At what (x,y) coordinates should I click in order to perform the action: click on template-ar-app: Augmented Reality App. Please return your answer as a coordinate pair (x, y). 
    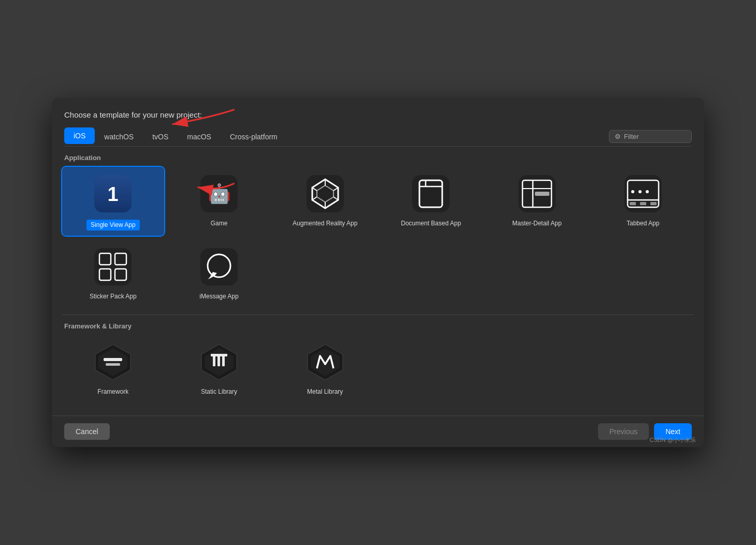
    Looking at the image, I should click on (325, 202).